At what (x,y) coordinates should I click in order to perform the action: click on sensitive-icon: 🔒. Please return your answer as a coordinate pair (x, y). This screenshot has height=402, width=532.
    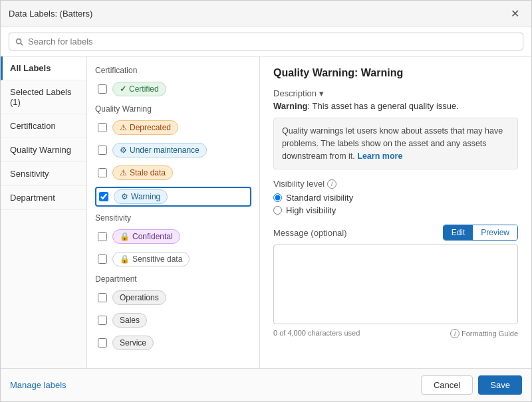
    Looking at the image, I should click on (125, 259).